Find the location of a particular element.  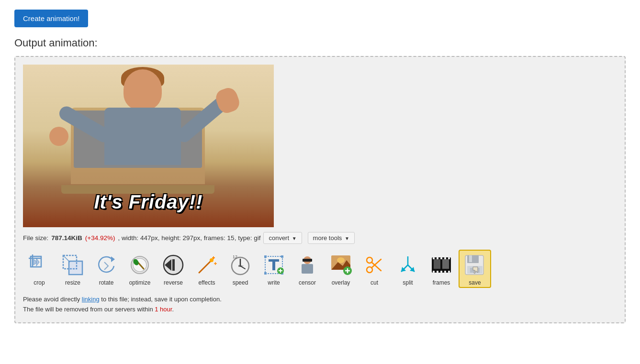

censor-icon is located at coordinates (307, 265).